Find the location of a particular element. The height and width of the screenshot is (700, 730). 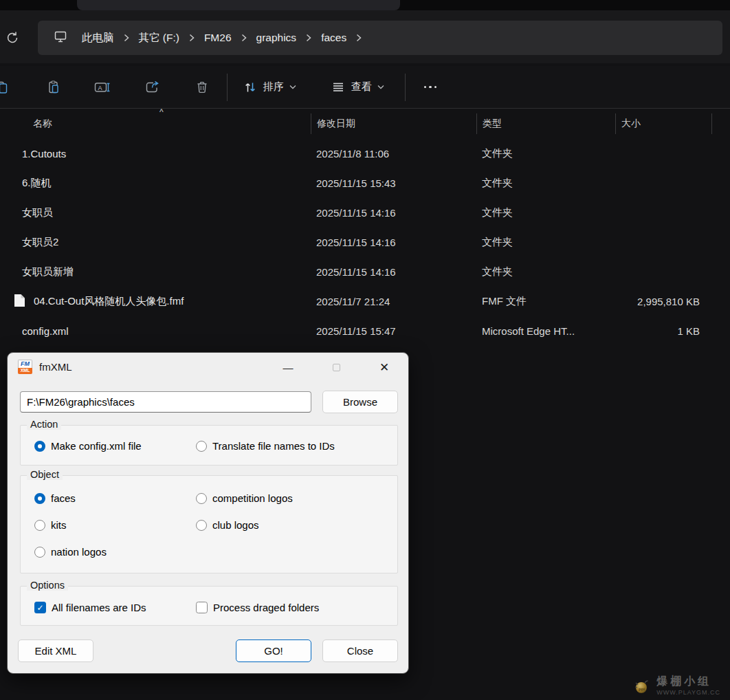

navigation-bar: 此电脑 其它 (F:) FM26 graphics faces is located at coordinates (365, 37).